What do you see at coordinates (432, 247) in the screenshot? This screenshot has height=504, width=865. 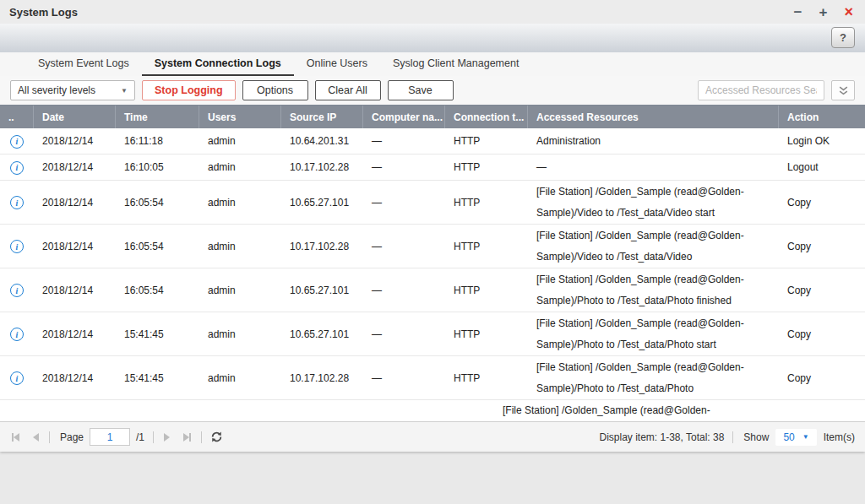 I see `table-row: i2018/12/1416:05:54admin10.17.102.28—HTT…` at bounding box center [432, 247].